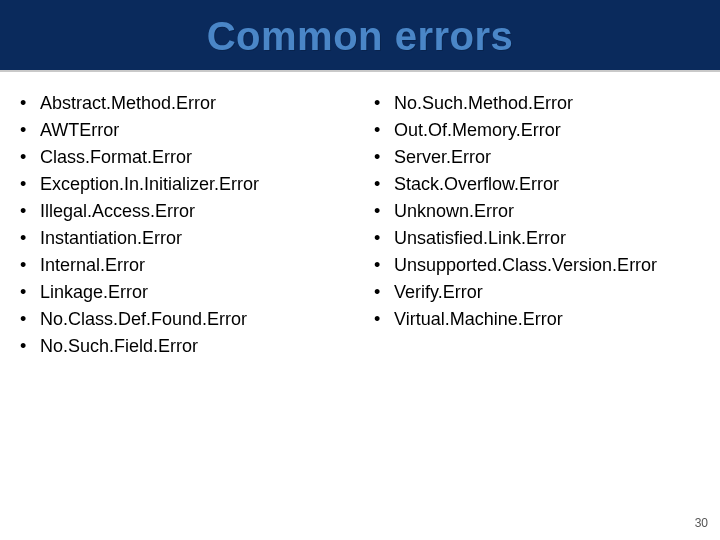 The height and width of the screenshot is (540, 720). Describe the element at coordinates (541, 158) in the screenshot. I see `list-item: Server.Error` at that location.